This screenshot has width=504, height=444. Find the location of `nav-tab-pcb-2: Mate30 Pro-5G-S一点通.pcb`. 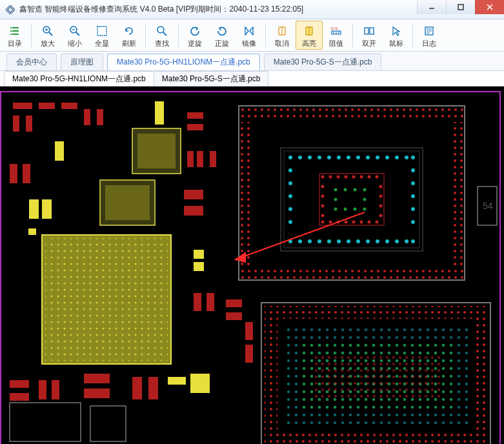

nav-tab-pcb-2: Mate30 Pro-5G-S一点通.pcb is located at coordinates (323, 62).